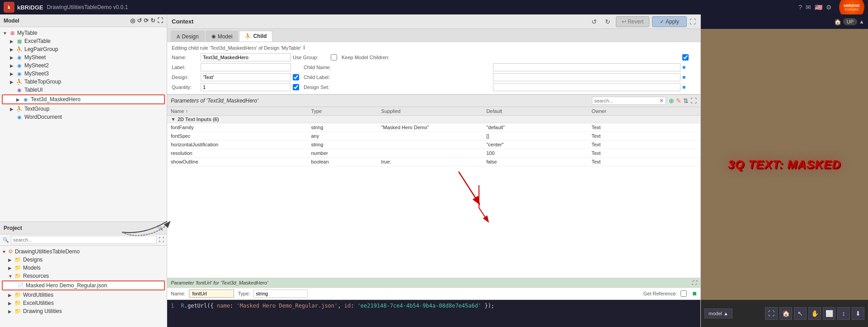  Describe the element at coordinates (829, 7) in the screenshot. I see `settings-icon: ⚙` at that location.